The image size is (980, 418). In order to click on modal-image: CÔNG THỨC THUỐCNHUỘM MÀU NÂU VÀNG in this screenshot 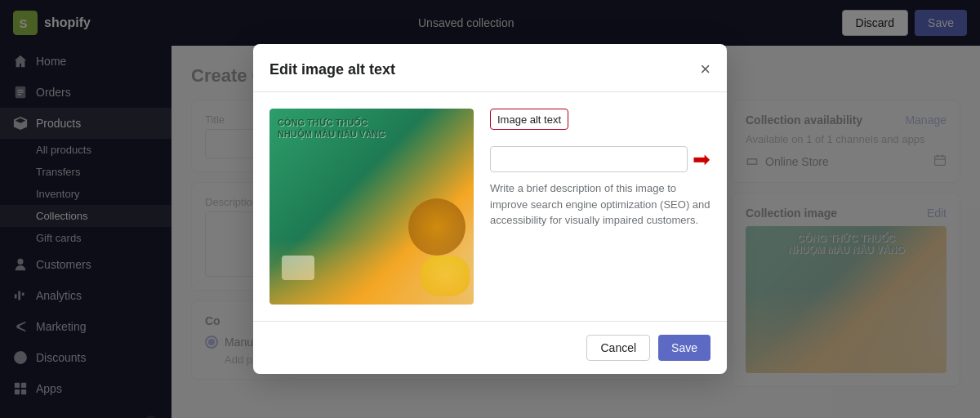, I will do `click(372, 207)`.